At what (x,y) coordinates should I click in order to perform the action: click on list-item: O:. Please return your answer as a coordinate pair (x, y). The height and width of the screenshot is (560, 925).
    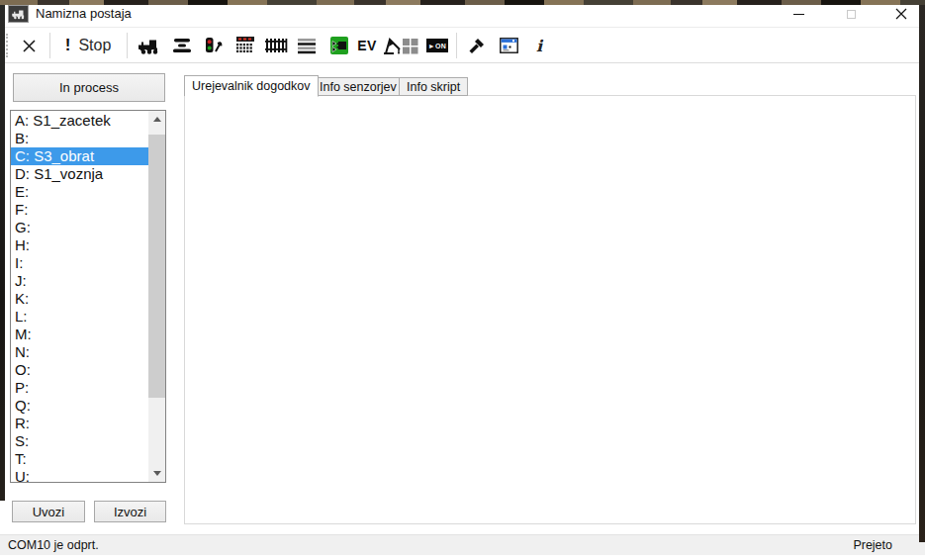
    Looking at the image, I should click on (79, 370).